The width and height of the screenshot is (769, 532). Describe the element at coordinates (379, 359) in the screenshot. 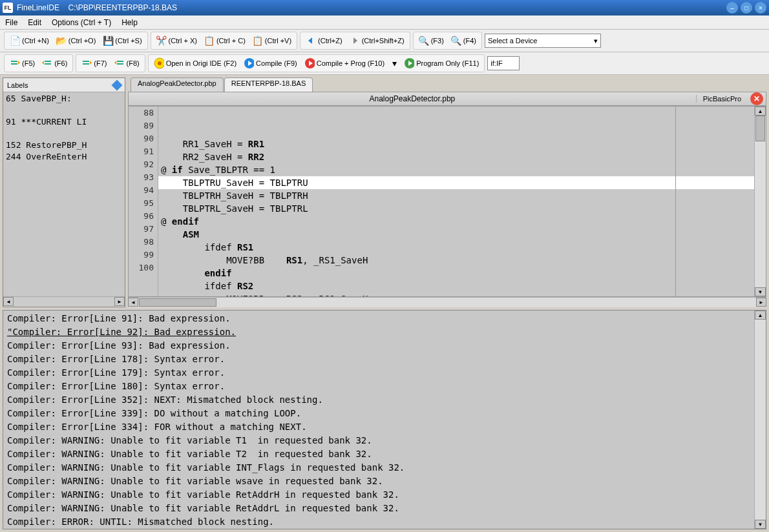

I see `output-line: Compiler: Error[Line 178]: Syntax error.` at that location.